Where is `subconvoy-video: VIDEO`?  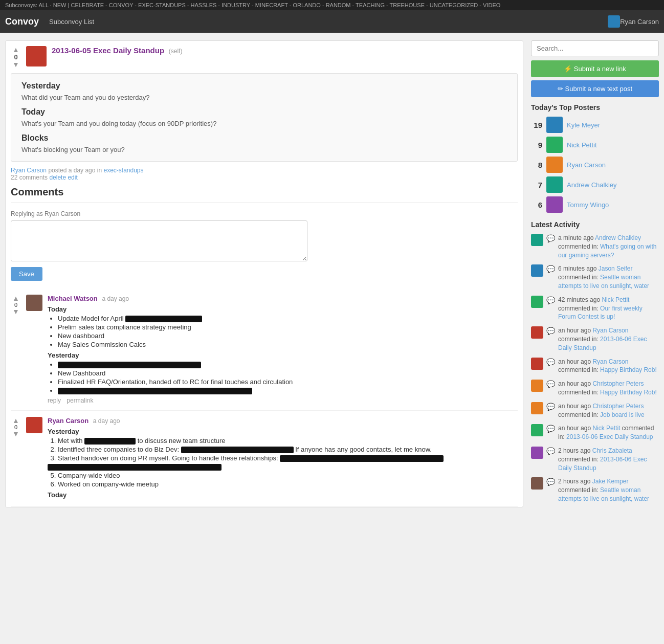
subconvoy-video: VIDEO is located at coordinates (492, 5).